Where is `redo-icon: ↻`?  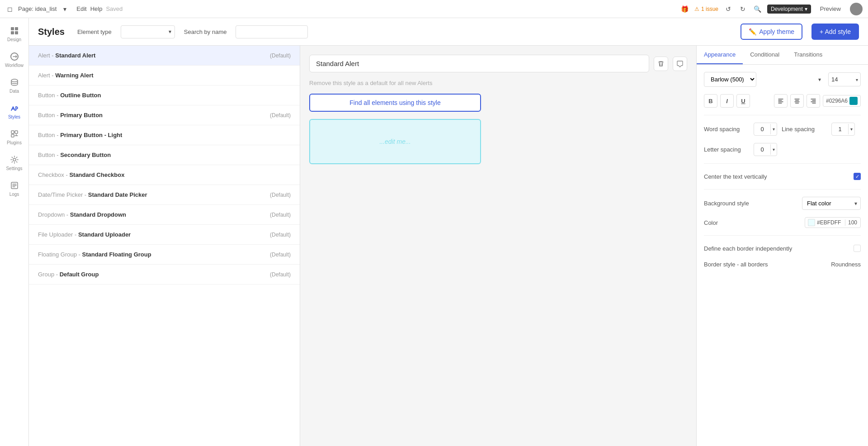
redo-icon: ↻ is located at coordinates (743, 9).